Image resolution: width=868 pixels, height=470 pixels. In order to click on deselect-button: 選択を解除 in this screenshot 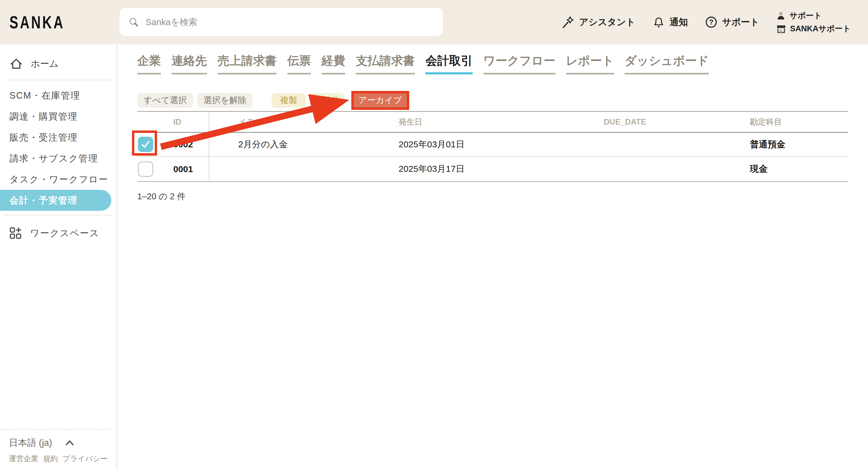, I will do `click(225, 100)`.